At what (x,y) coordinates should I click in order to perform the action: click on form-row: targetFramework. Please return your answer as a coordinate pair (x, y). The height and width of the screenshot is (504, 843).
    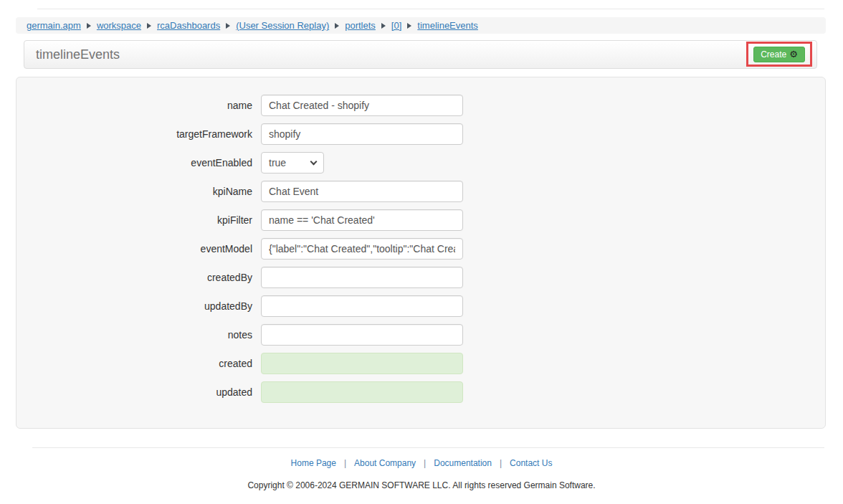
    Looking at the image, I should click on (421, 134).